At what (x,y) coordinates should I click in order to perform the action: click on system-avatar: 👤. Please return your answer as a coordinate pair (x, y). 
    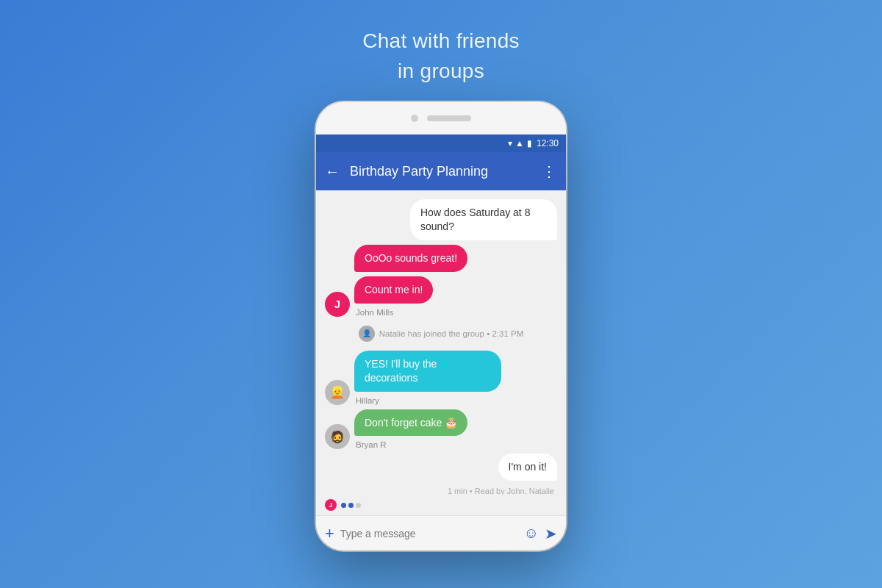
    Looking at the image, I should click on (367, 334).